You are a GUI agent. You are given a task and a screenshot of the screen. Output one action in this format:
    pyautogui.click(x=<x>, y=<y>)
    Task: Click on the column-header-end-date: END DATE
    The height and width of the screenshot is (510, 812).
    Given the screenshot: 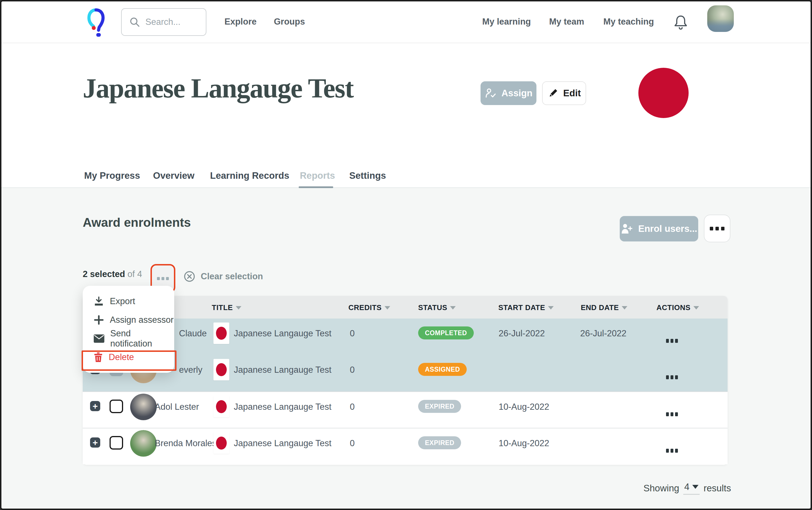 What is the action you would take?
    pyautogui.click(x=604, y=308)
    